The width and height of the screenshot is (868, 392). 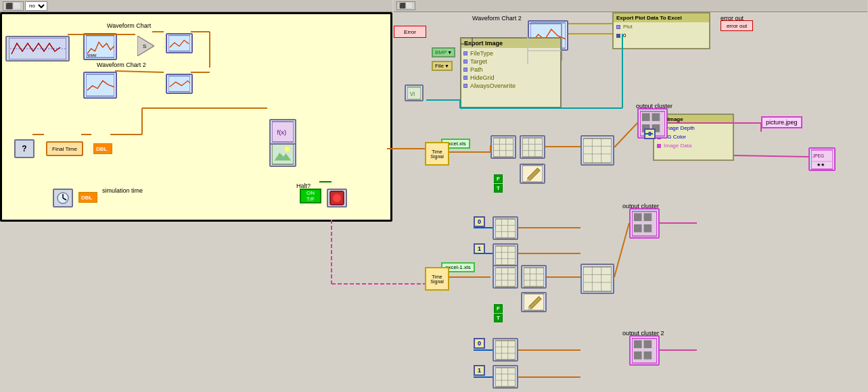 I want to click on halt-button: ONT/F, so click(x=311, y=196).